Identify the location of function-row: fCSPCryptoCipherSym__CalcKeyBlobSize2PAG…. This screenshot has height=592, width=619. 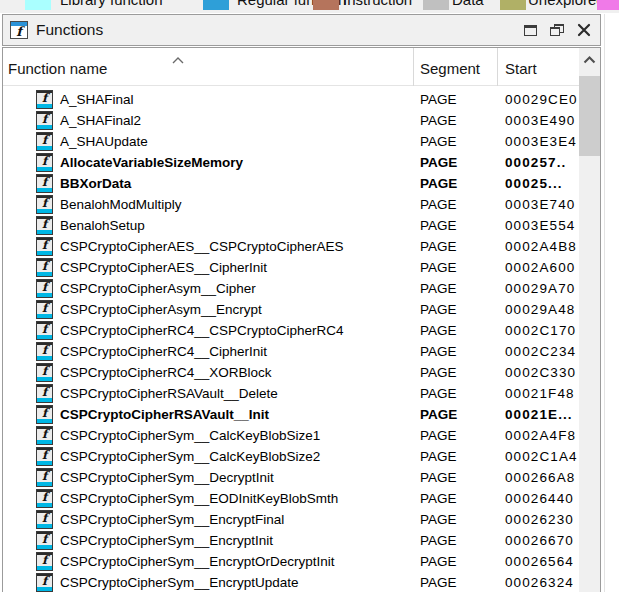
(291, 456).